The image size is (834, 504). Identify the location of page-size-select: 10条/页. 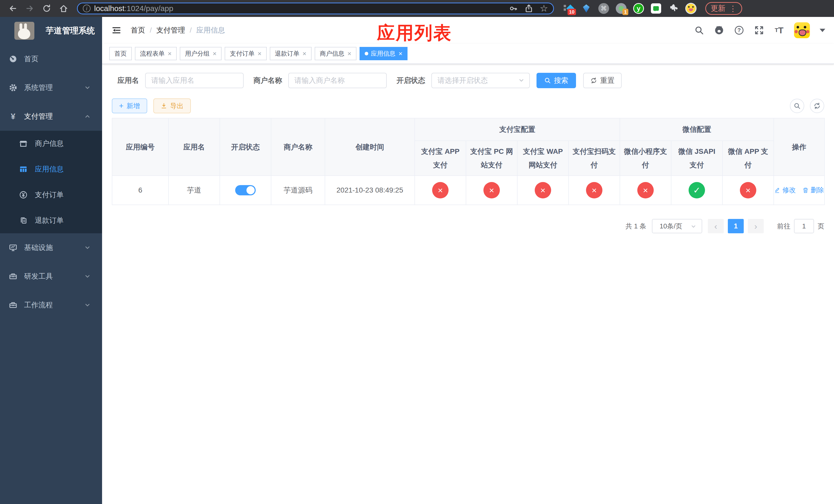
(677, 226).